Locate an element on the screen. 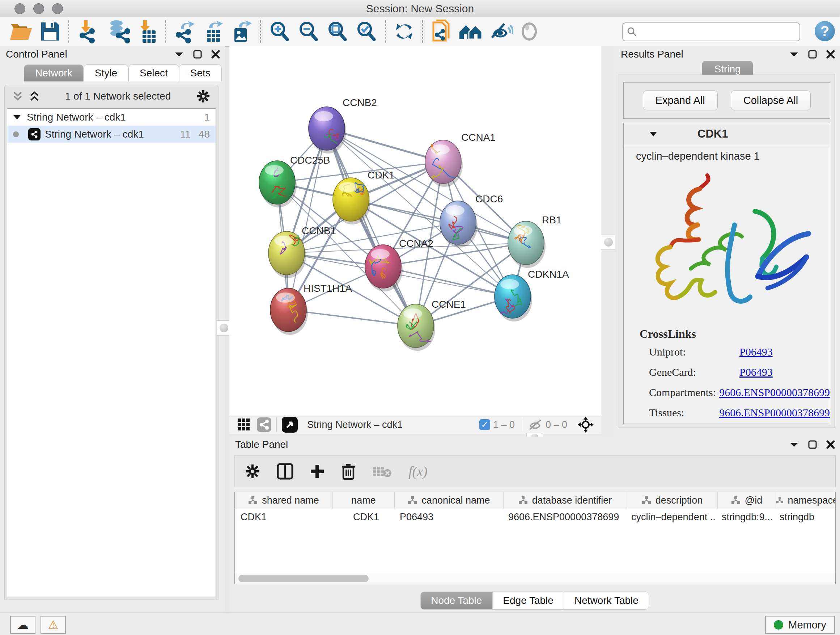 This screenshot has height=635, width=840. tab-select: Select is located at coordinates (154, 73).